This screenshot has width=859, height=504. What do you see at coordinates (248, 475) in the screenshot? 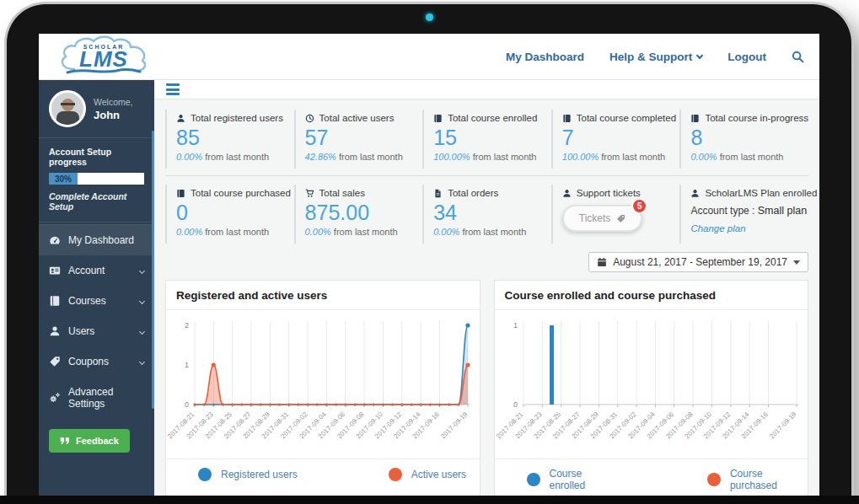
I see `legend-registered-users: Registered users` at bounding box center [248, 475].